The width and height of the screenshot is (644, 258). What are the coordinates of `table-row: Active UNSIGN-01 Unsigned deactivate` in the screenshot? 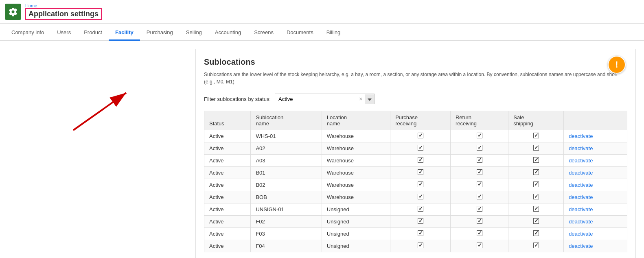 It's located at (416, 210).